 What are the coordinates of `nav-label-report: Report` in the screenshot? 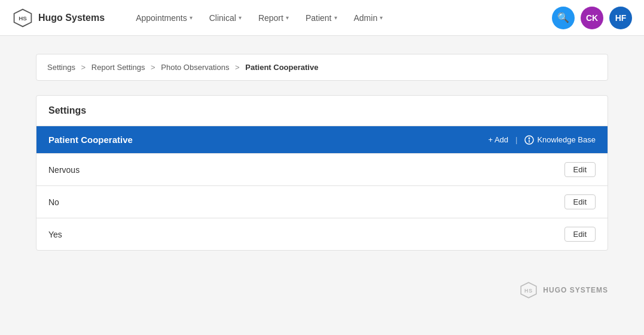 It's located at (271, 18).